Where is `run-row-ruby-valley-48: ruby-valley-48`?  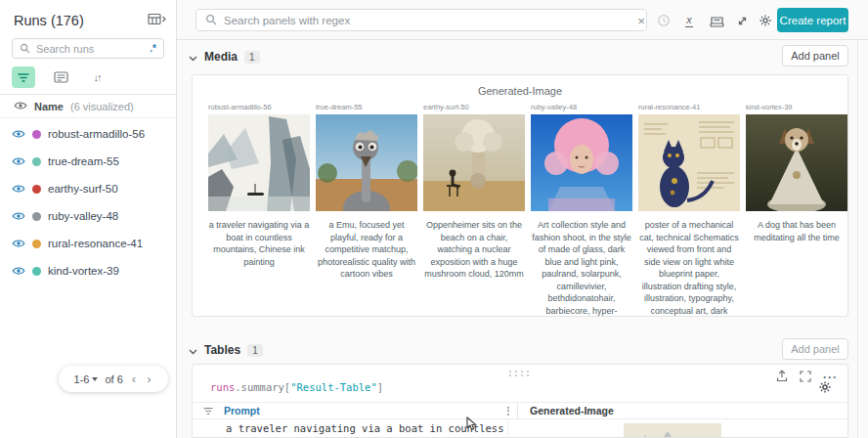 run-row-ruby-valley-48: ruby-valley-48 is located at coordinates (88, 216).